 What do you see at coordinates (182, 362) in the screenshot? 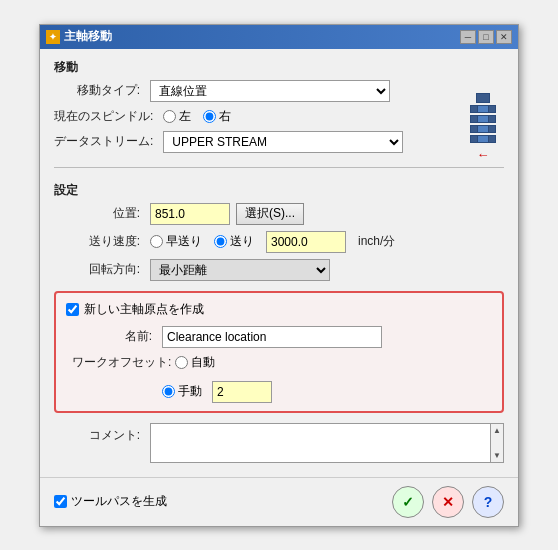
I see `auto-radio` at bounding box center [182, 362].